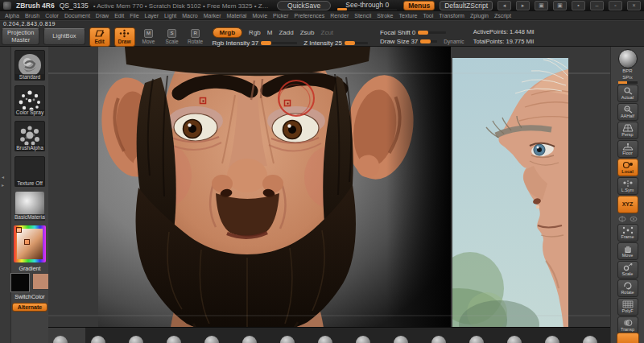  What do you see at coordinates (413, 32) in the screenshot?
I see `focal-shift-slider: Focal Shift 0` at bounding box center [413, 32].